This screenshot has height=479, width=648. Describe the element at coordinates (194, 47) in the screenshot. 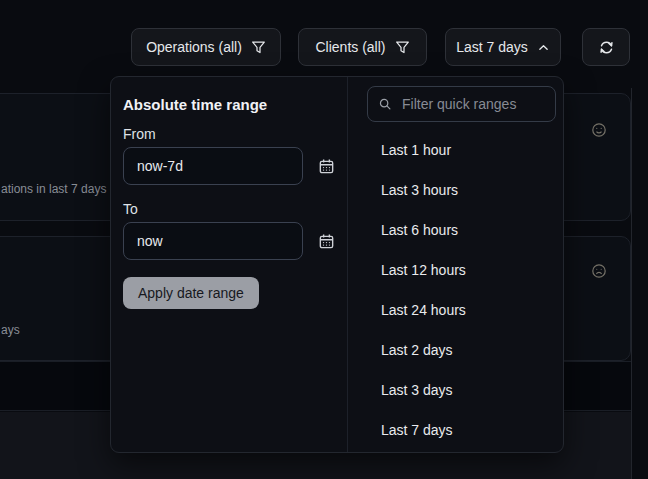

I see `operations-filter-label: Operations (all)` at that location.